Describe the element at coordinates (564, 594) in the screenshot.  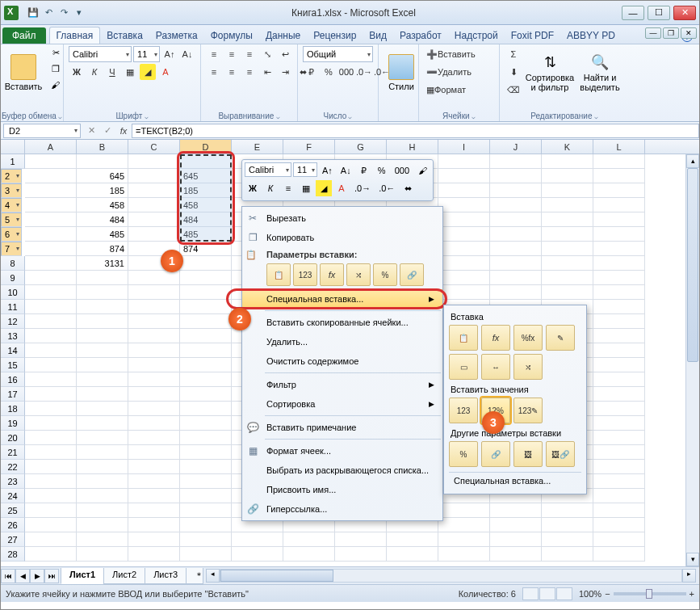
I see `page-break-view-button` at that location.